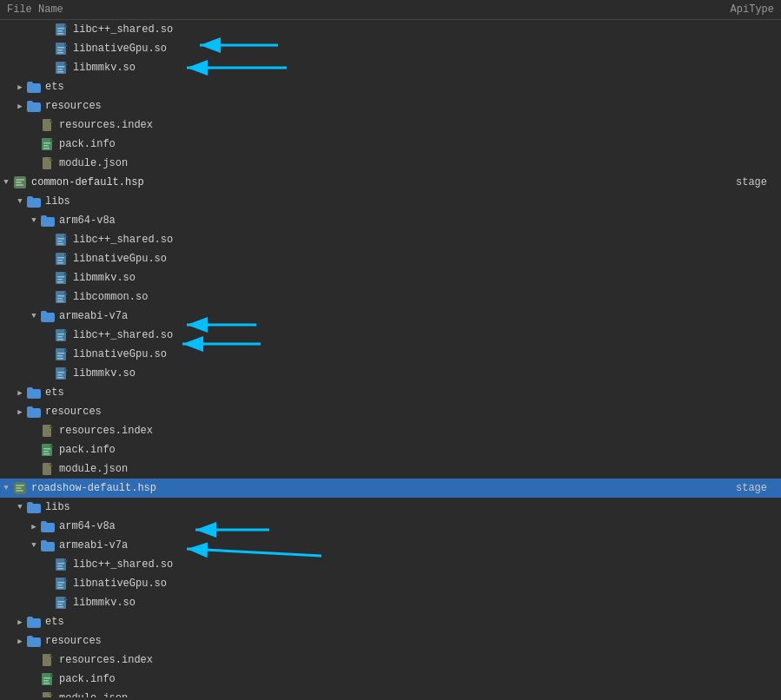 The image size is (781, 700). Describe the element at coordinates (391, 10) in the screenshot. I see `table-header: File Name ApiType` at that location.